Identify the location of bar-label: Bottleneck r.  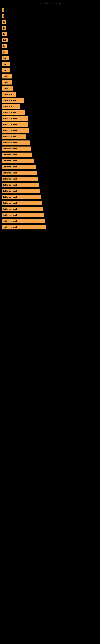
(8, 106).